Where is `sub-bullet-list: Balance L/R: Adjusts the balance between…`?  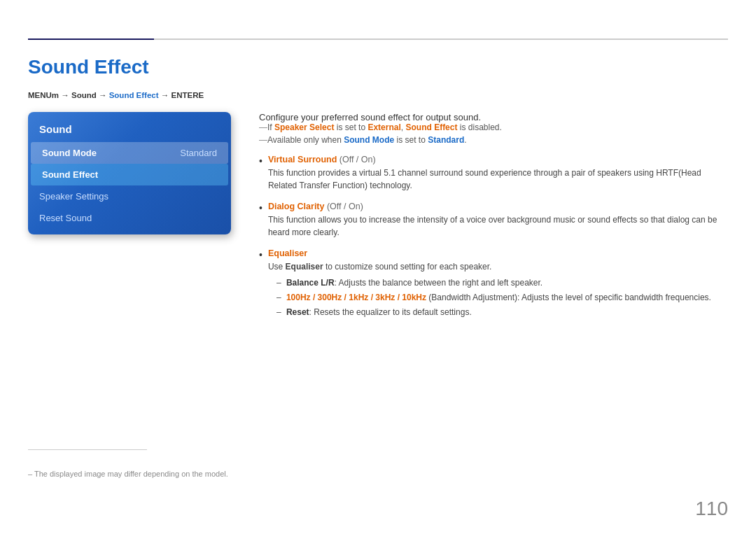
sub-bullet-list: Balance L/R: Adjusts the balance between… is located at coordinates (498, 297).